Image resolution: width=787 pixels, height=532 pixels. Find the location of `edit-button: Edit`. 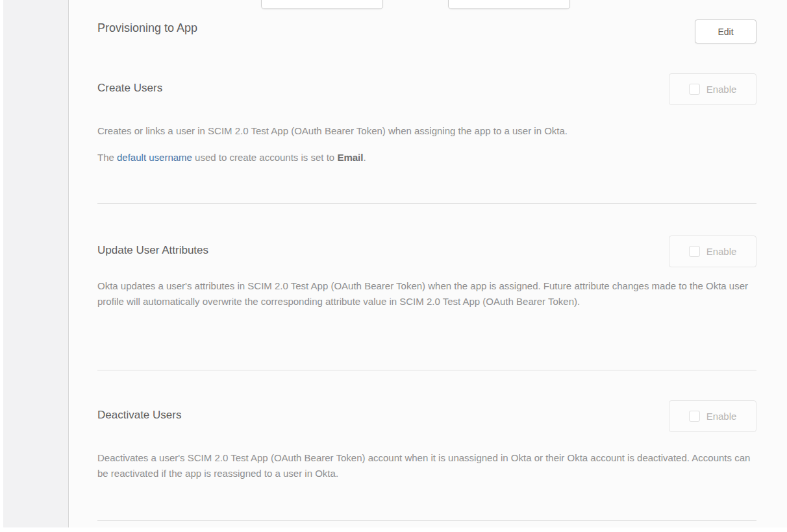

edit-button: Edit is located at coordinates (726, 31).